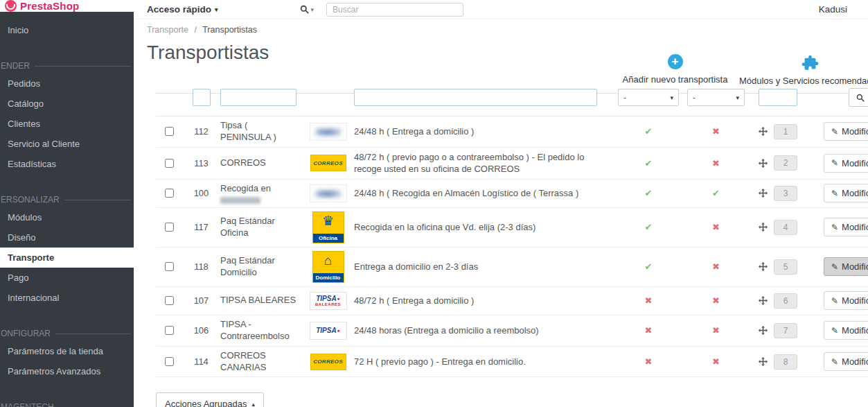 The image size is (868, 407). What do you see at coordinates (67, 164) in the screenshot?
I see `sidebar-item-estadisticas: Estadísticas` at bounding box center [67, 164].